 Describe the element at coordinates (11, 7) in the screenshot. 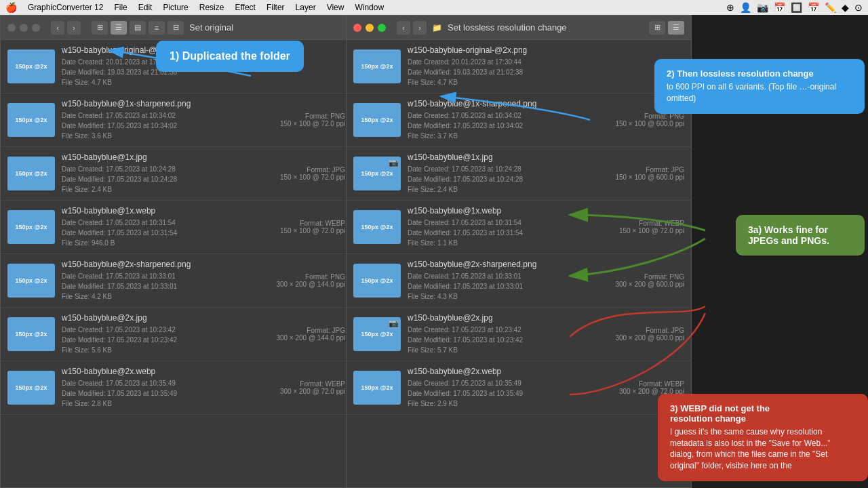

I see `apple-menu: 🍎` at that location.